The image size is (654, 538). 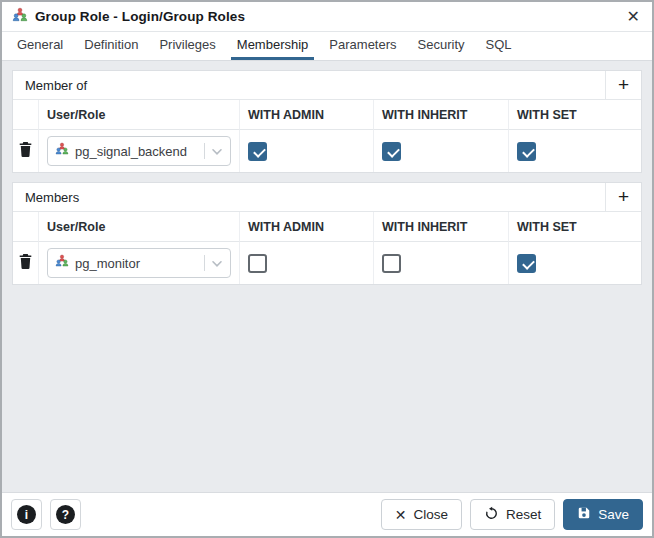 I want to click on members-title: Members, so click(x=309, y=197).